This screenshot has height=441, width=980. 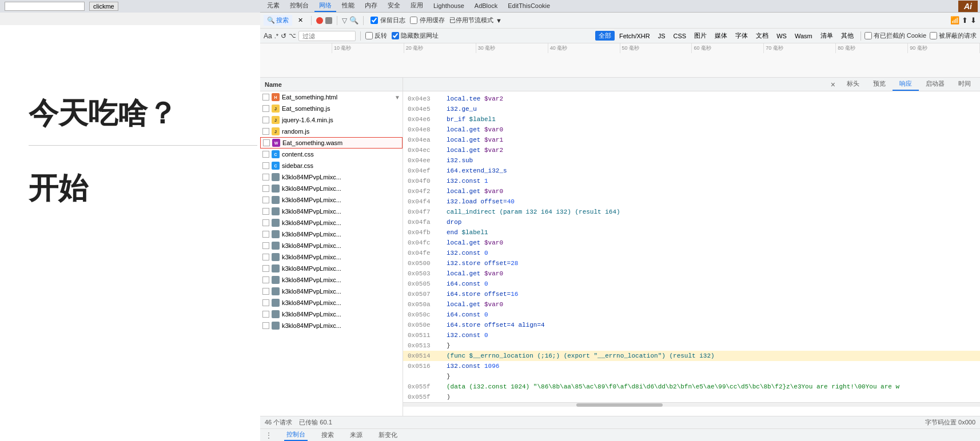 I want to click on file-item-generic-2: k3klo84MPvpLmixc..., so click(x=332, y=200).